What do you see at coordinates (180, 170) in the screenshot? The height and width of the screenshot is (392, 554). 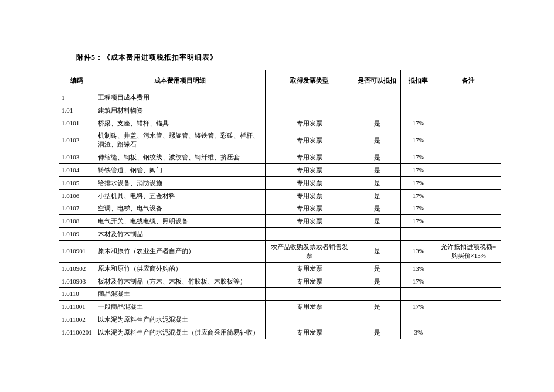 I see `cell-item: 铸铁管道、钢管、阀门` at bounding box center [180, 170].